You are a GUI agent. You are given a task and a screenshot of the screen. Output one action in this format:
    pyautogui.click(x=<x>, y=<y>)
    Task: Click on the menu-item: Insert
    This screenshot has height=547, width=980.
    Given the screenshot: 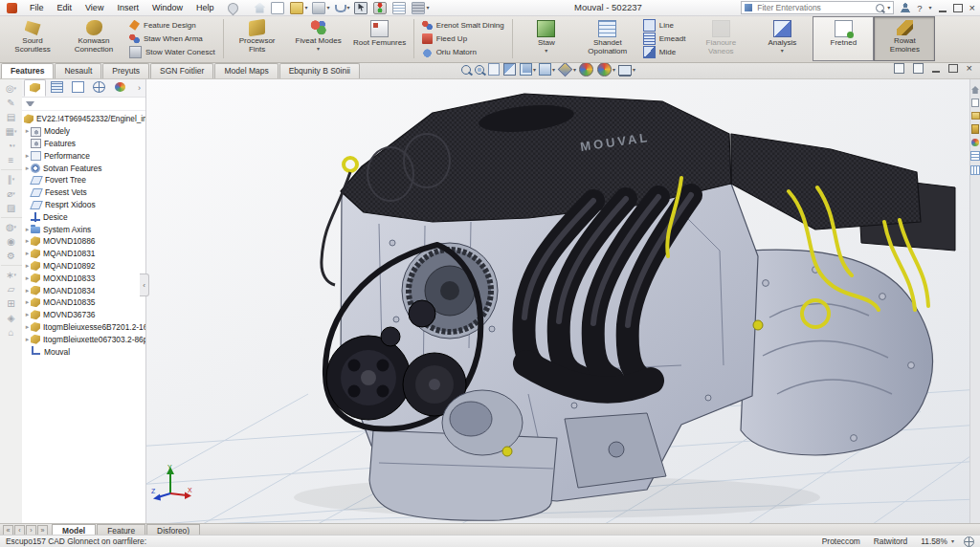 What is the action you would take?
    pyautogui.click(x=128, y=8)
    